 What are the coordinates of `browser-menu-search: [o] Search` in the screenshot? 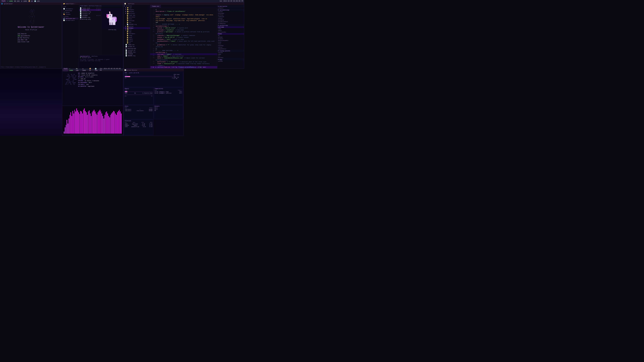 It's located at (31, 34).